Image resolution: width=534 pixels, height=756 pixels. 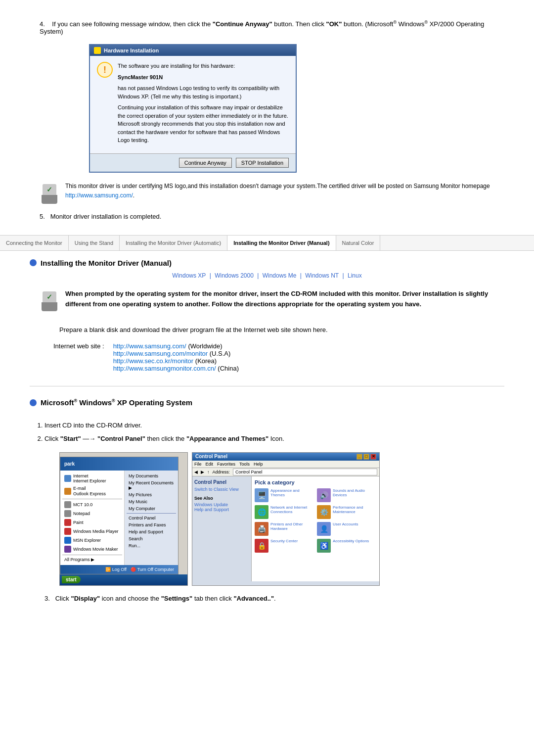 What do you see at coordinates (119, 518) in the screenshot?
I see `start-popup-body: InternetInternet Explorer E-mailOutlook …` at bounding box center [119, 518].